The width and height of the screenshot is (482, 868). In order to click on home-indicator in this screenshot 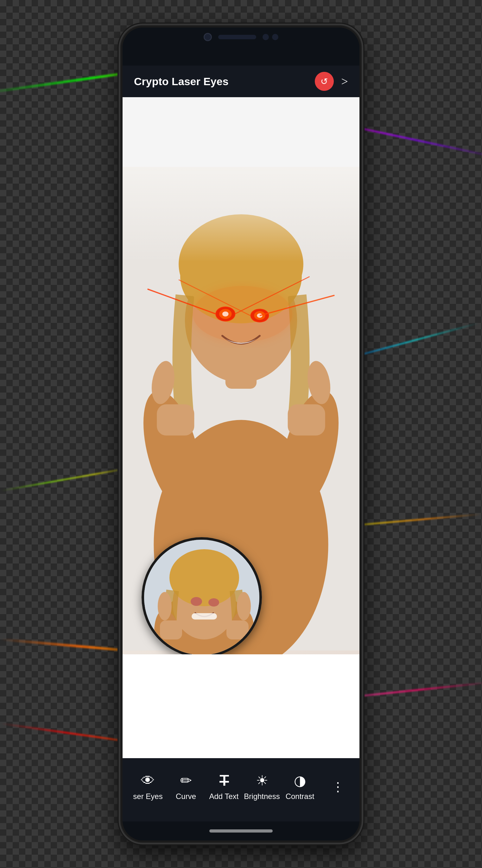, I will do `click(241, 831)`.